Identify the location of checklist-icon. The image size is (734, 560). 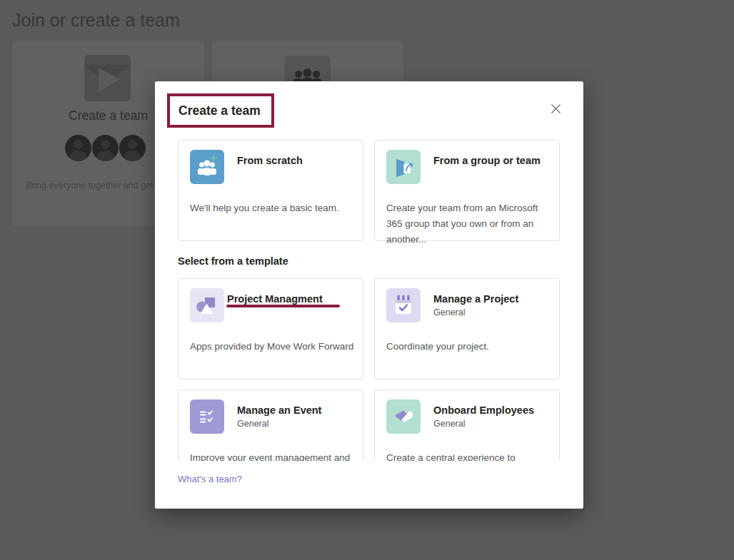
(207, 417).